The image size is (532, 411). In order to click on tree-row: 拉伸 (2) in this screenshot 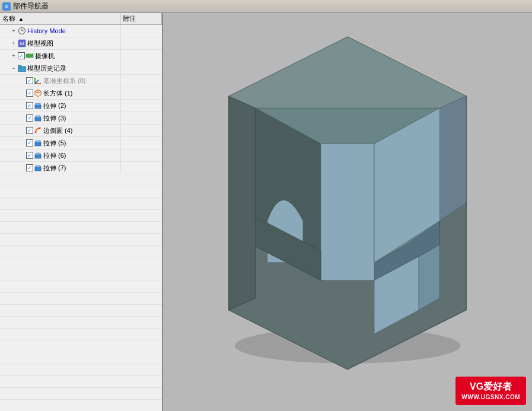, I will do `click(81, 106)`.